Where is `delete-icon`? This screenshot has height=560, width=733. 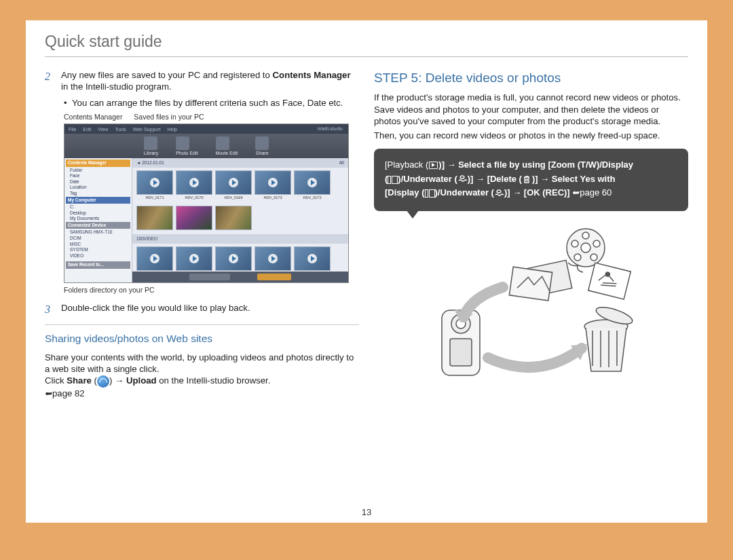
delete-icon is located at coordinates (527, 179).